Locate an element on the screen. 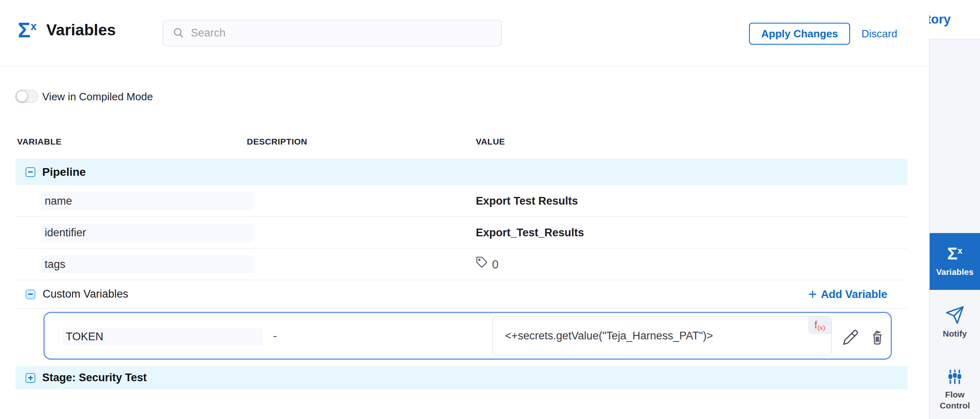 The height and width of the screenshot is (419, 980). drawer-header: Σx Variables Apply Changes Discard is located at coordinates (464, 33).